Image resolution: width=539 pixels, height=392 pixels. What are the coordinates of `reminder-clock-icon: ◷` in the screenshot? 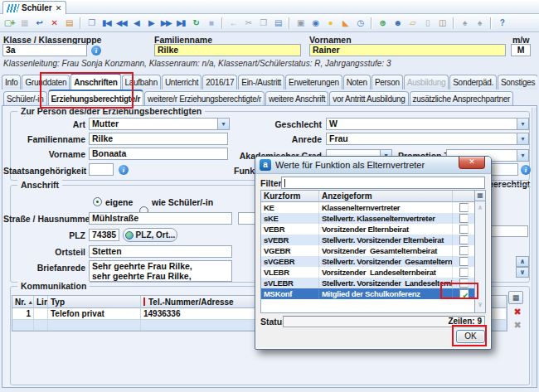 It's located at (360, 23).